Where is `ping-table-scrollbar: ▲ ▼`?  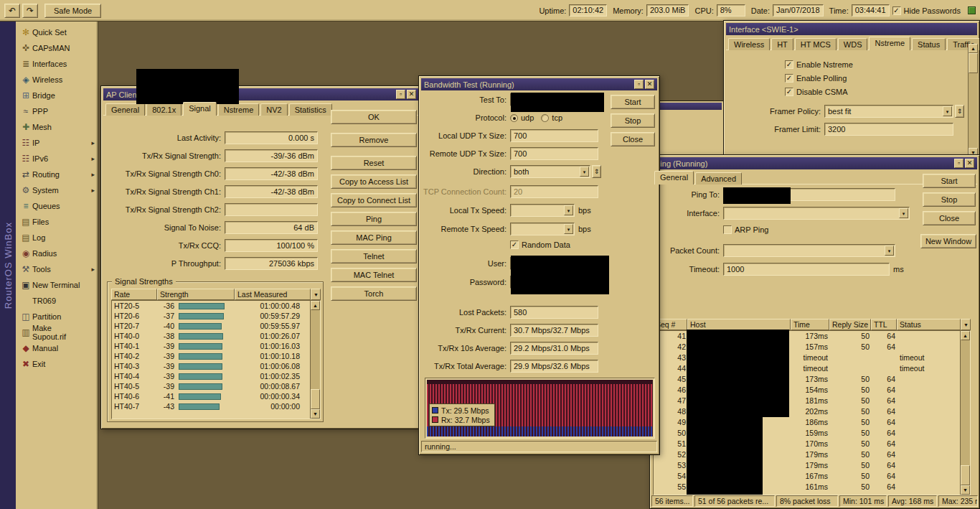
ping-table-scrollbar: ▲ ▼ is located at coordinates (965, 413).